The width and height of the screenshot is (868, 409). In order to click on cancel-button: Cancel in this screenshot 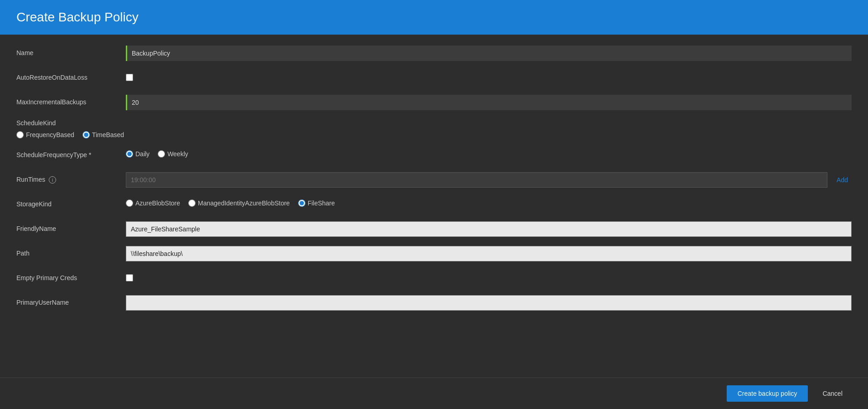, I will do `click(832, 394)`.